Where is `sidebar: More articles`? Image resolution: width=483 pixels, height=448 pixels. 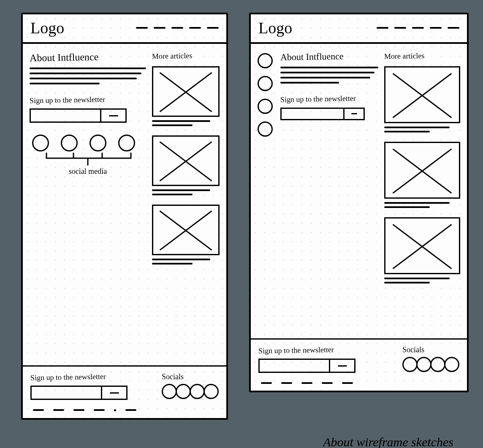
sidebar: More articles is located at coordinates (186, 206).